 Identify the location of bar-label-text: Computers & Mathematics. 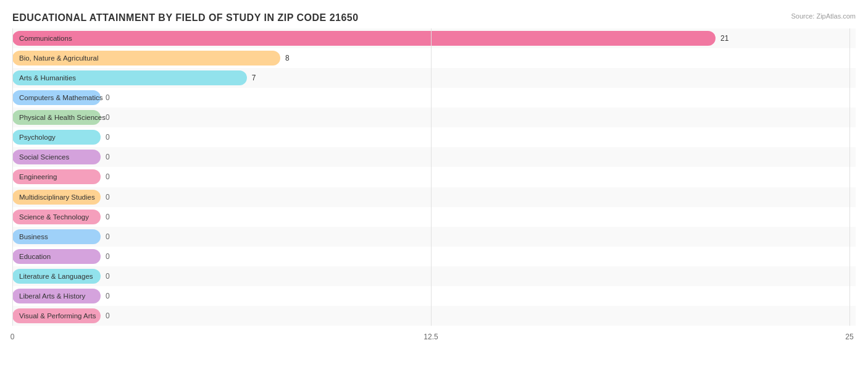
(61, 98).